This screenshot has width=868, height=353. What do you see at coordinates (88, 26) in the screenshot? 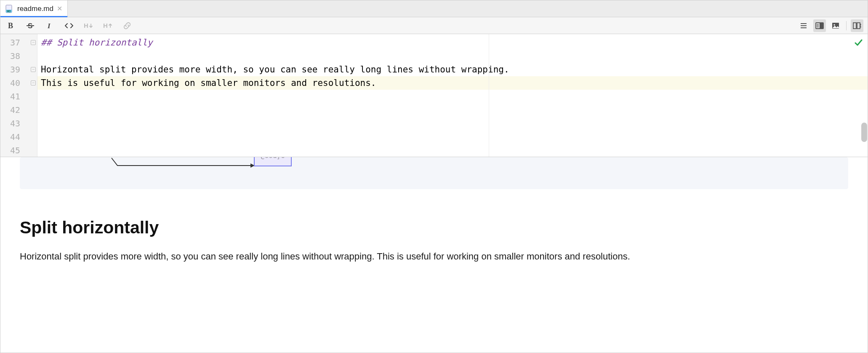
I see `heading-decrease-button: H` at bounding box center [88, 26].